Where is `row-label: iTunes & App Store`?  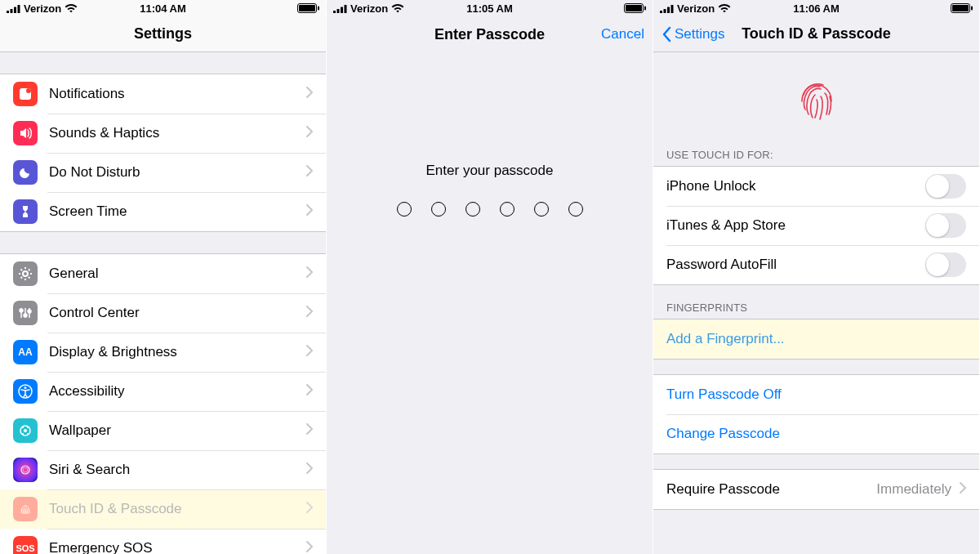
row-label: iTunes & App Store is located at coordinates (795, 226).